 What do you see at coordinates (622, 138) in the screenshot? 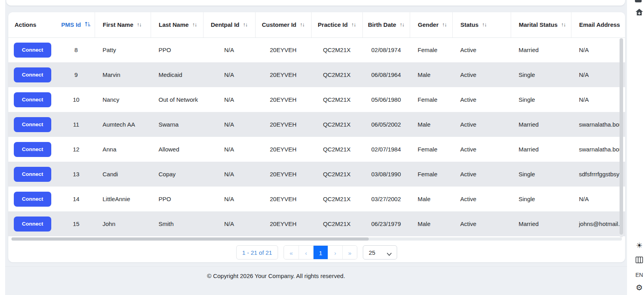
I see `vertical-scrollbar` at bounding box center [622, 138].